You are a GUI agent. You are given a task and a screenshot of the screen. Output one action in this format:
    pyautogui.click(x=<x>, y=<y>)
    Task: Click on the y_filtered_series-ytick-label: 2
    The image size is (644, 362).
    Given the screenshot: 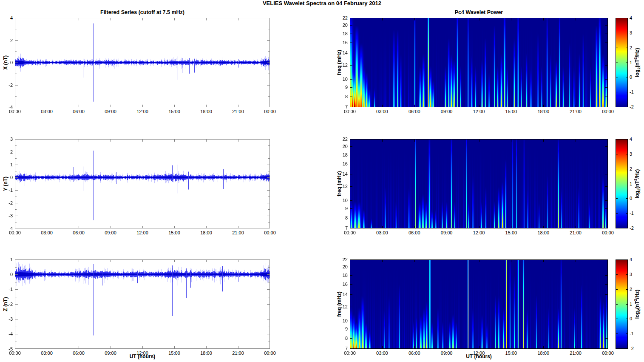 What is the action you would take?
    pyautogui.click(x=6, y=152)
    